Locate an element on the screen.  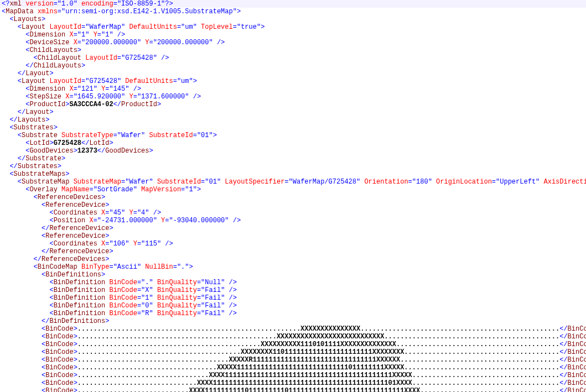
xml-line: <SubstrateMap SubstrateMap="Wafer" Subst… is located at coordinates (293, 182).